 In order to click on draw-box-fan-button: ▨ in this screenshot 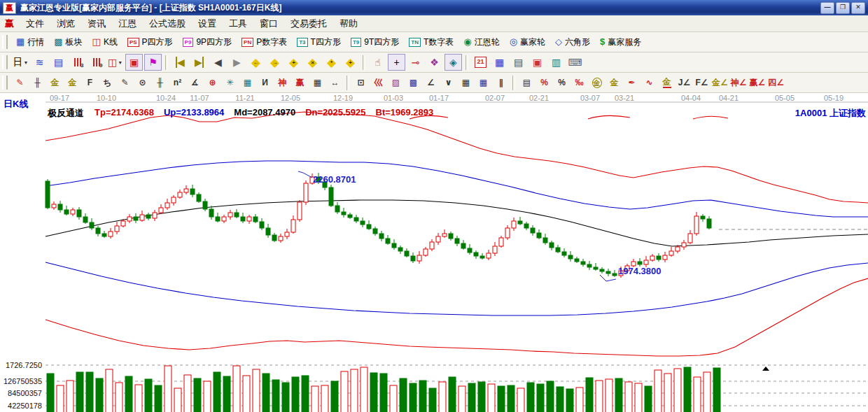, I will do `click(396, 83)`.